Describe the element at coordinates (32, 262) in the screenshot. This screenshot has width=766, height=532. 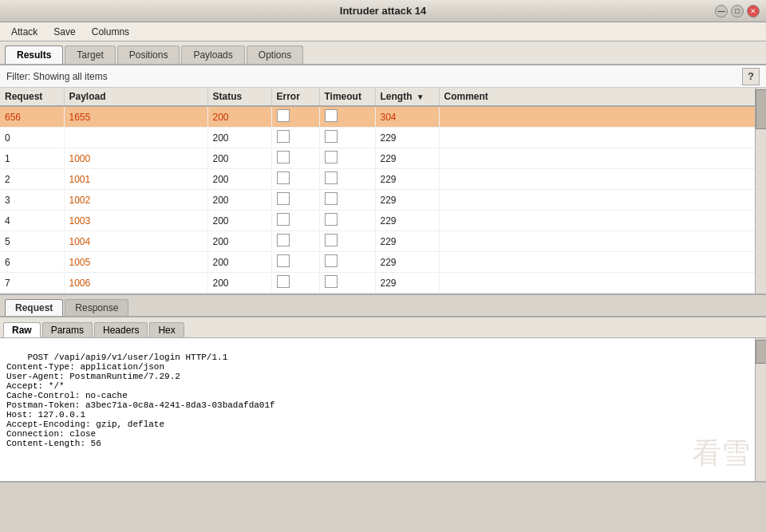
I see `cell-request: 6` at that location.